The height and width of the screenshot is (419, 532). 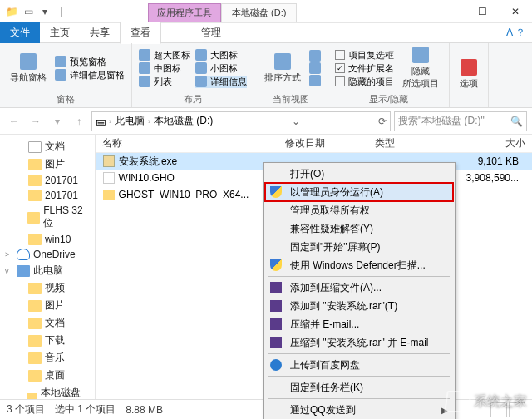 I want to click on view-icons-button, so click(x=517, y=410).